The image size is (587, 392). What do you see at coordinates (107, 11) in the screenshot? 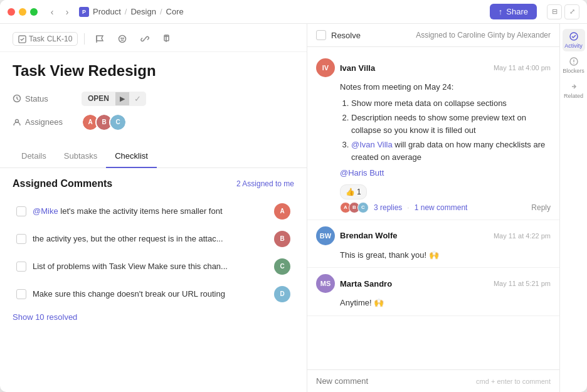
I see `breadcrumb-product: Product` at bounding box center [107, 11].